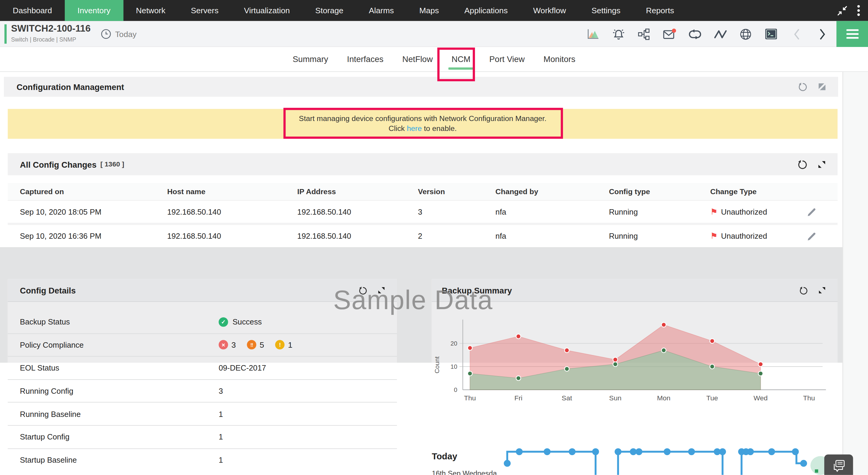 The width and height of the screenshot is (868, 475). Describe the element at coordinates (757, 192) in the screenshot. I see `column-header-change-type: Change Type` at that location.